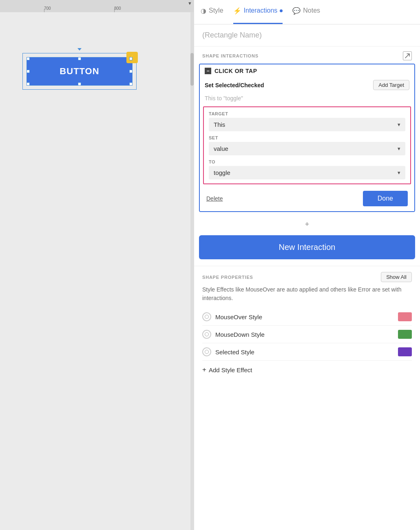 Image resolution: width=420 pixels, height=530 pixels. I want to click on tab-interactions-label: Interactions, so click(261, 11).